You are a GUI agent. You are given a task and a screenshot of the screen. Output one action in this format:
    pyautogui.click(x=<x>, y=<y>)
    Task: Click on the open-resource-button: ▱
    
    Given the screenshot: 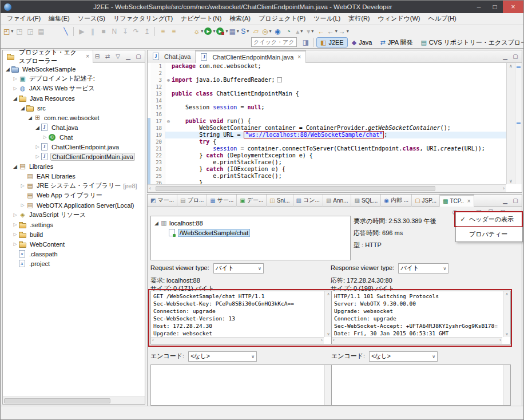 What is the action you would take?
    pyautogui.click(x=256, y=31)
    